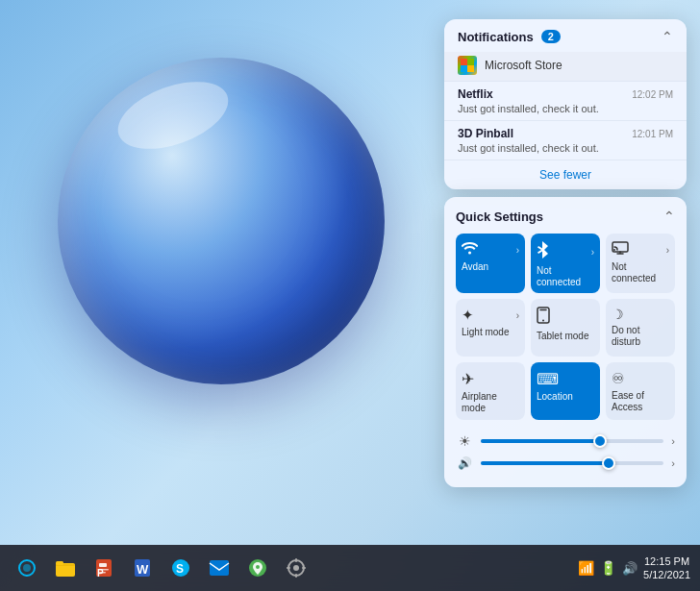 The width and height of the screenshot is (700, 591). What do you see at coordinates (181, 568) in the screenshot?
I see `taskbar-icon-skype: S` at bounding box center [181, 568].